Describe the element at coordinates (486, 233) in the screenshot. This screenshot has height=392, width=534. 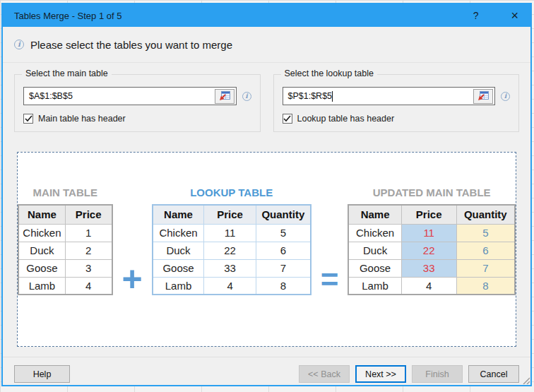
I see `table-cell-new-quantity: 5` at that location.